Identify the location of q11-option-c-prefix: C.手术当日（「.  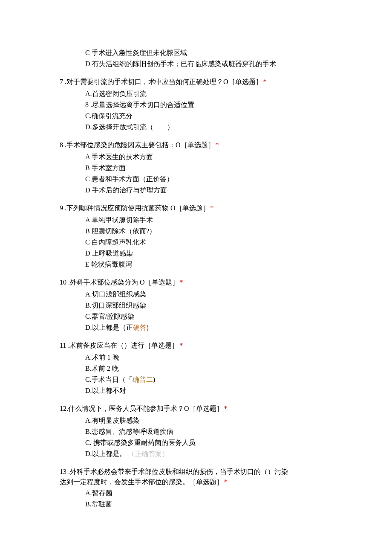
(109, 380).